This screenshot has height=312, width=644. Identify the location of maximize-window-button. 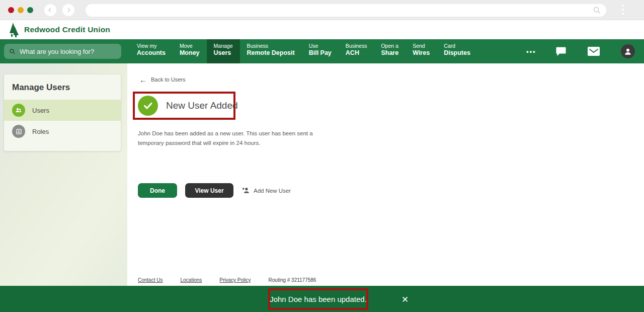
(30, 10).